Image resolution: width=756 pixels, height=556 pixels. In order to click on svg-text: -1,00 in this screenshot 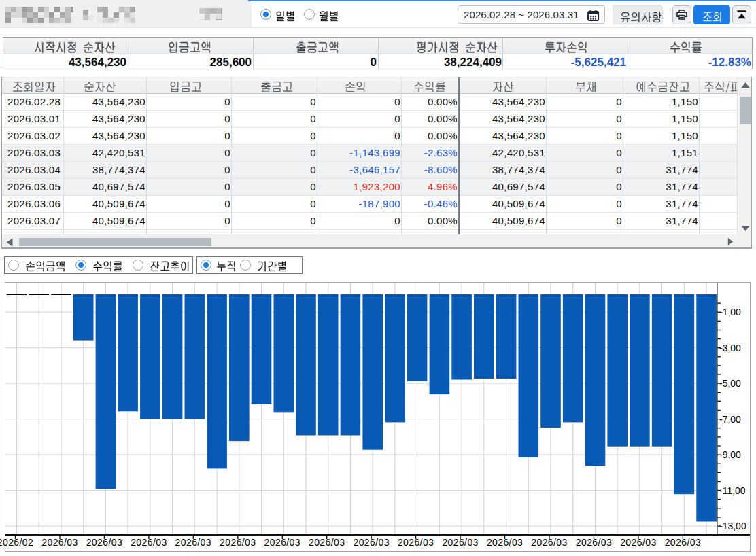, I will do `click(730, 312)`.